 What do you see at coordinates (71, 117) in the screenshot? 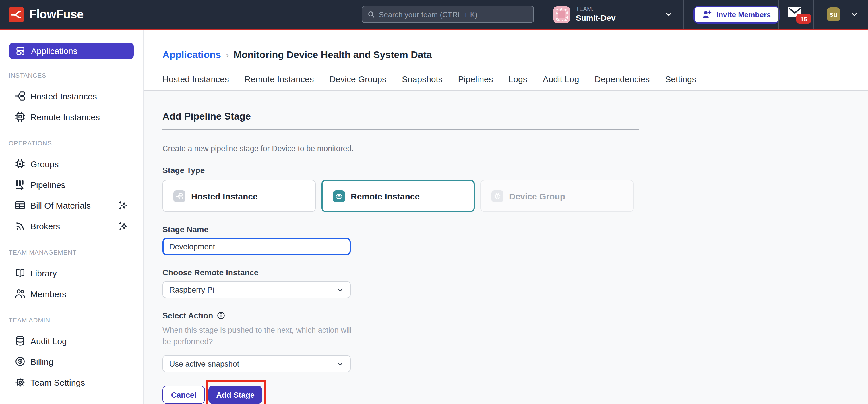
I see `sidebar-item-remote-instances: Remote Instances` at bounding box center [71, 117].